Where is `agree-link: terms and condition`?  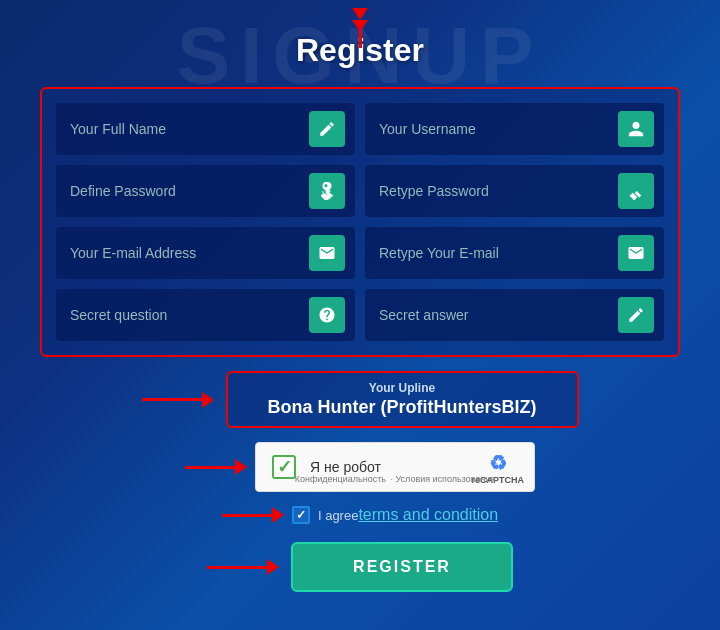
agree-link: terms and condition is located at coordinates (428, 515).